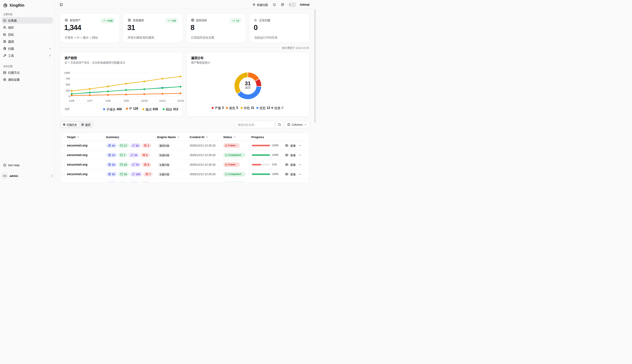  What do you see at coordinates (180, 101) in the screenshot?
I see `svg-text: 12/12` at bounding box center [180, 101].